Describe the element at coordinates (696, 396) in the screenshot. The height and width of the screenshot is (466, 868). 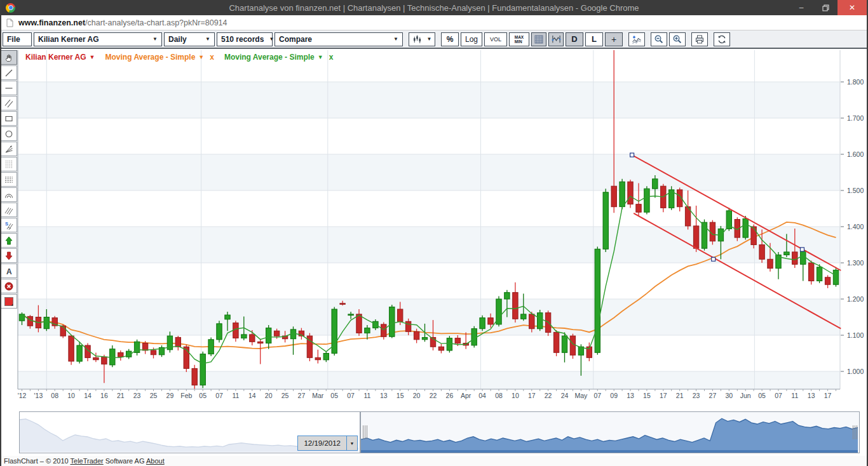
I see `svg-text: 23` at that location.